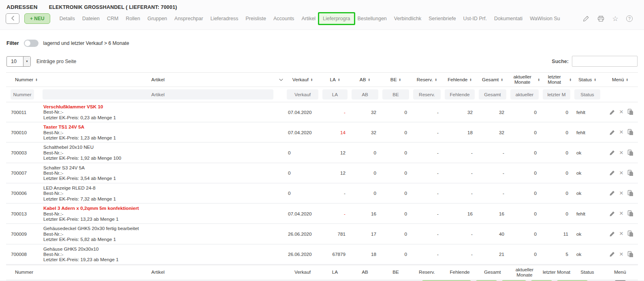  Describe the element at coordinates (31, 43) in the screenshot. I see `filter-toggle` at that location.